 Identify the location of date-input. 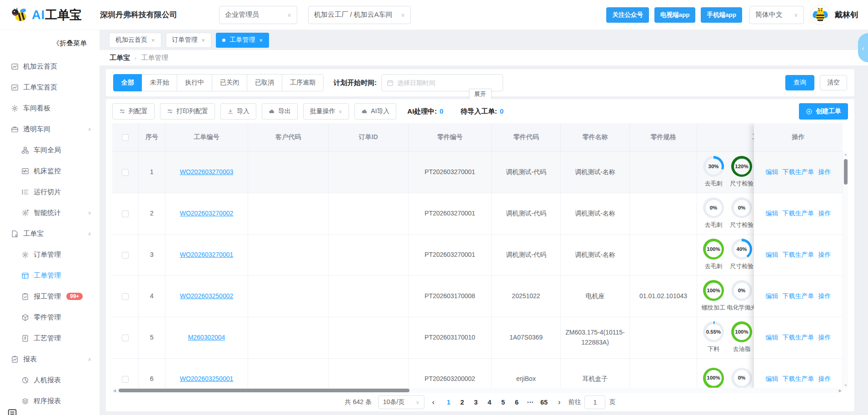
(447, 83).